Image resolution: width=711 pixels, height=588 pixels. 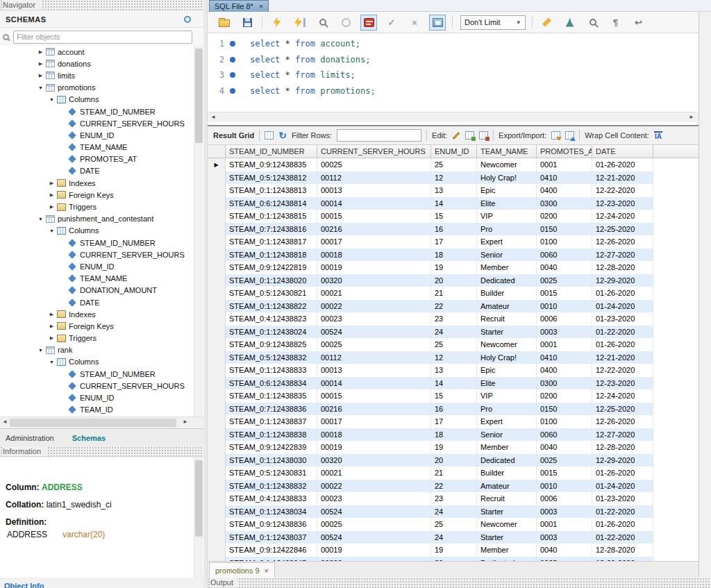 I want to click on cell-enum-id: 13, so click(x=454, y=371).